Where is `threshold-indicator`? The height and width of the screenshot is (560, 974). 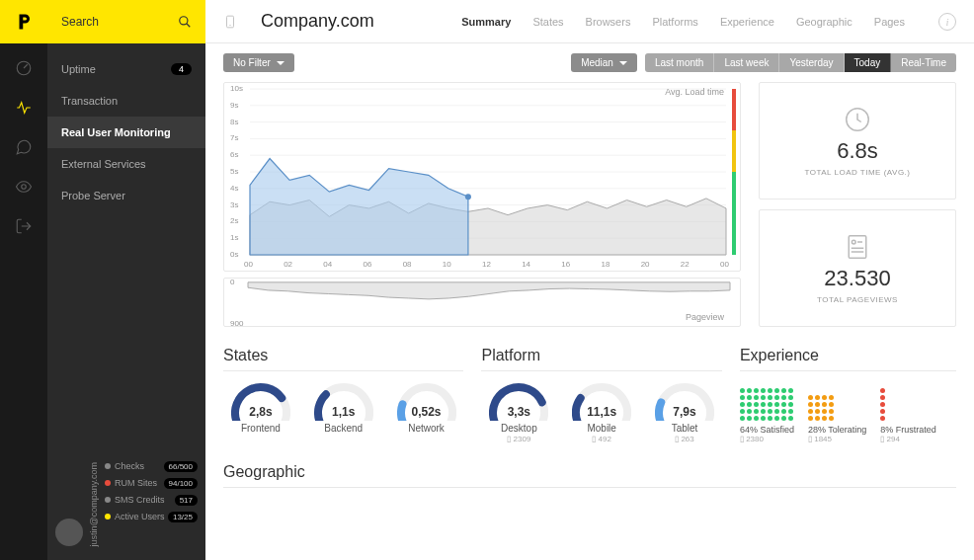
threshold-indicator is located at coordinates (734, 172).